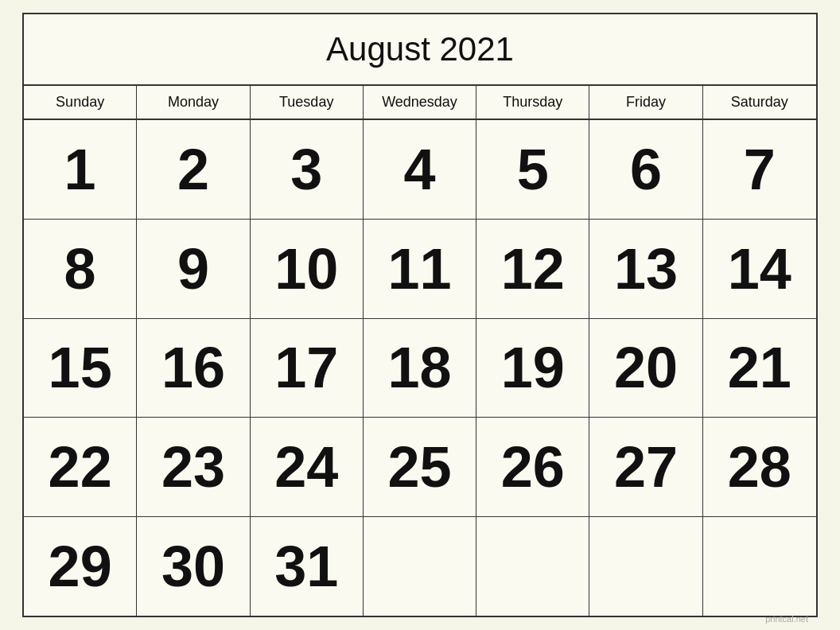  What do you see at coordinates (420, 103) in the screenshot?
I see `day-headers: SundayMondayTuesdayWednesdayThursdayFrid…` at bounding box center [420, 103].